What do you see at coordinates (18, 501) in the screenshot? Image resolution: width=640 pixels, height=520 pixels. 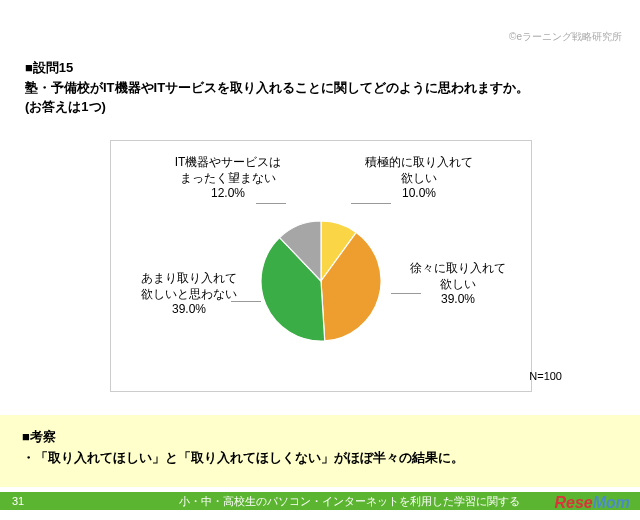 I see `page-number: 31` at bounding box center [18, 501].